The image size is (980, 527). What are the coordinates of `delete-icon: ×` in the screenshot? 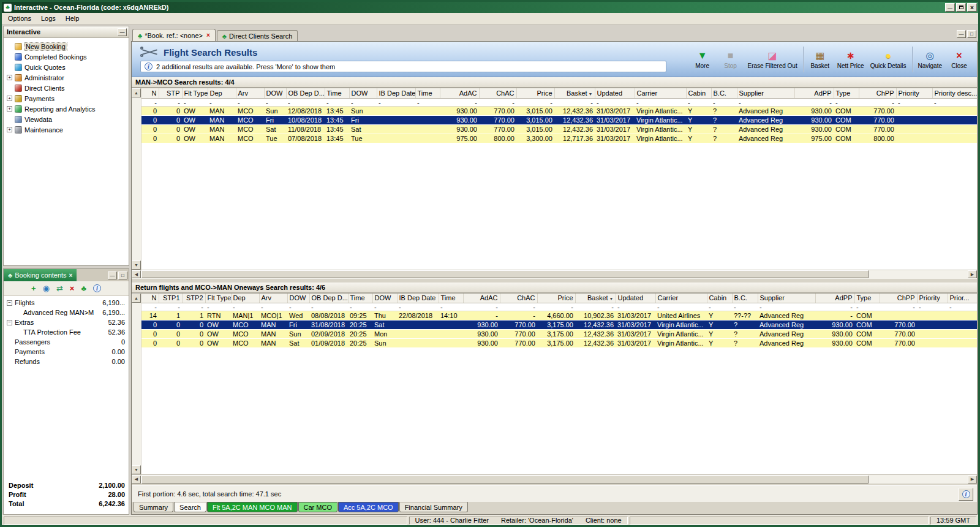 It's located at (72, 288).